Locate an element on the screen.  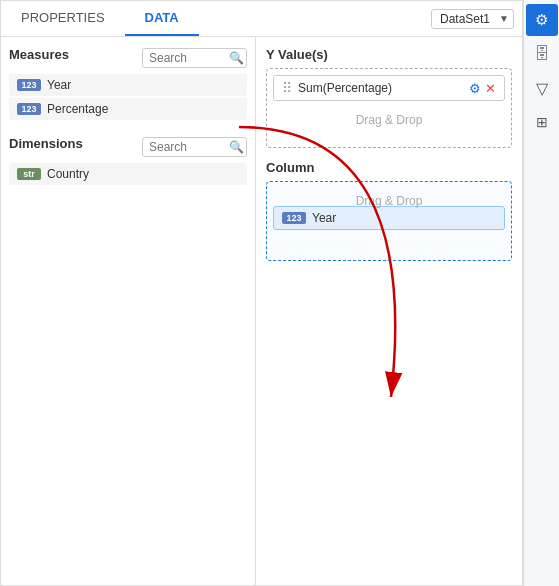
sidebar-database-button: 🗄 is located at coordinates (542, 54).